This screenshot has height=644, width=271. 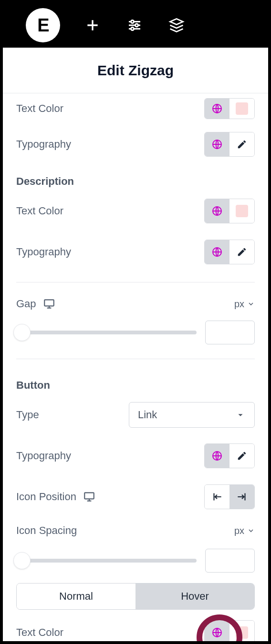 What do you see at coordinates (106, 561) in the screenshot?
I see `icon-spacing-slider` at bounding box center [106, 561].